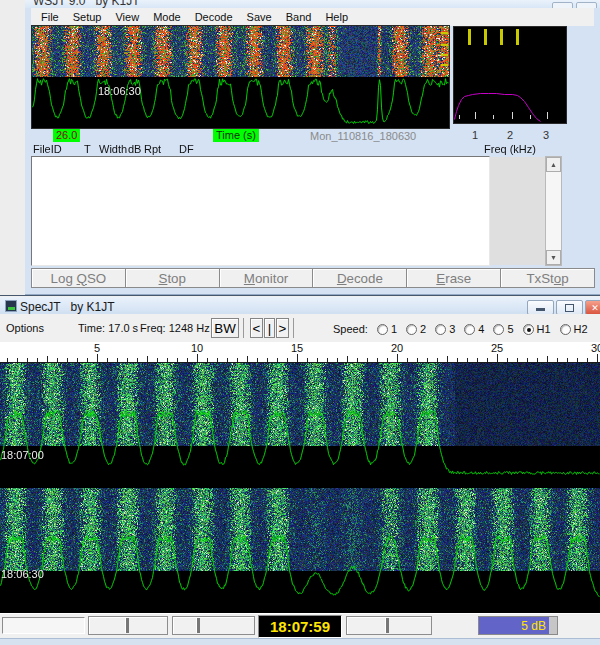 This screenshot has height=645, width=600. I want to click on specjt-close-button: ✕, so click(592, 308).